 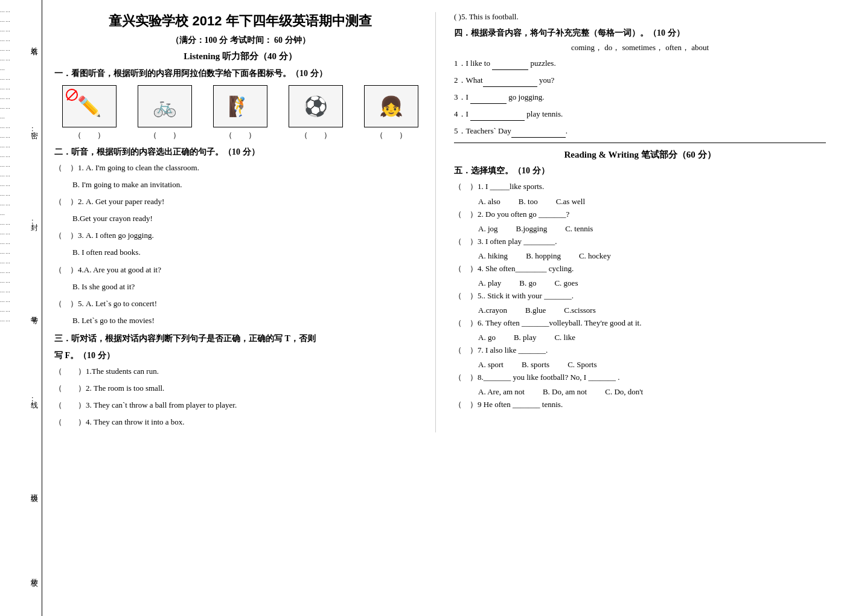 I want to click on image-item-2: 🚲 （ ）, so click(x=165, y=113).